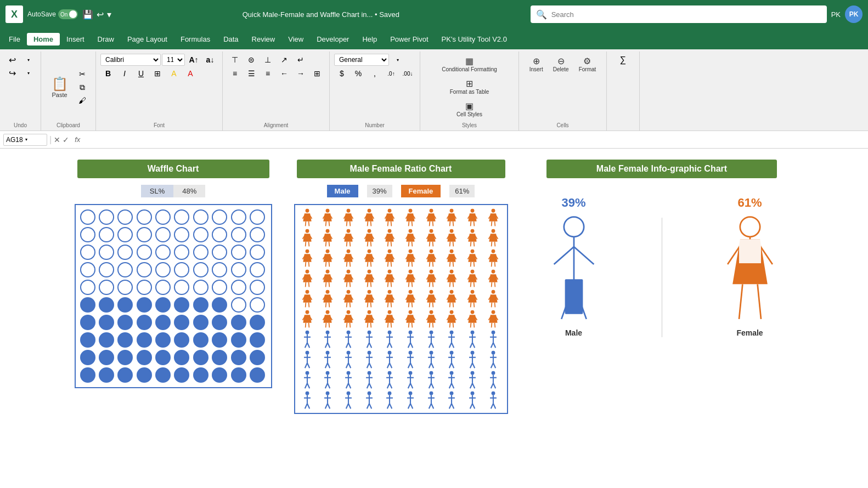 The image size is (868, 488). What do you see at coordinates (408, 73) in the screenshot?
I see `decimal-decrease-button: .00↓` at bounding box center [408, 73].